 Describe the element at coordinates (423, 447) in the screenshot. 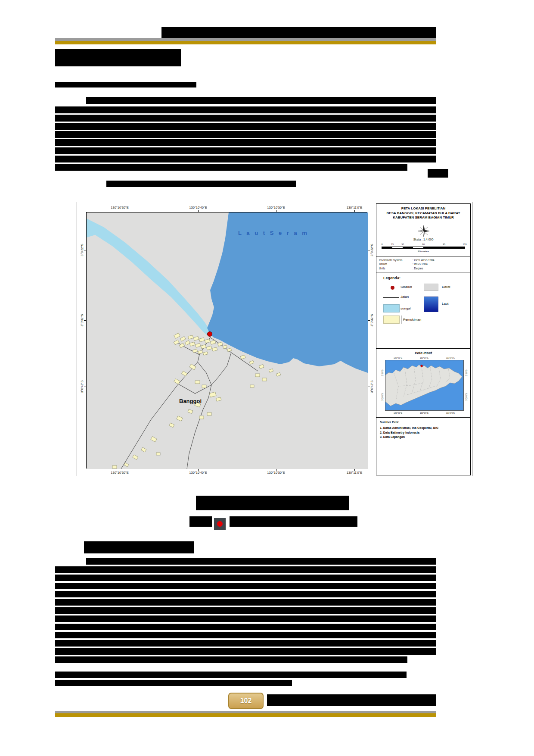

I see `map-sources-section: Sumber Peta: 1. Batas Administrasi, Ina …` at that location.